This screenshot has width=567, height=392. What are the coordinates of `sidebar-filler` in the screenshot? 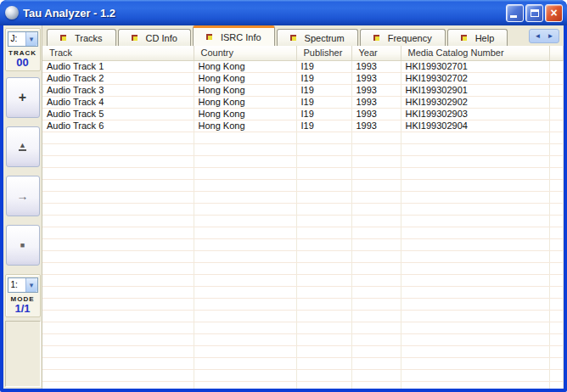 It's located at (23, 354).